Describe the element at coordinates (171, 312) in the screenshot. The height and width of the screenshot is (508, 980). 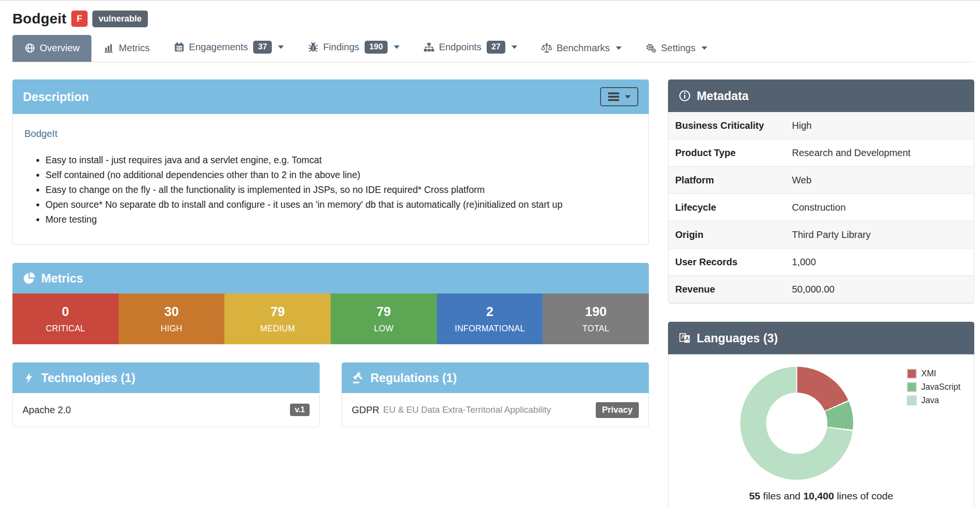
I see `tile-value: 30` at that location.